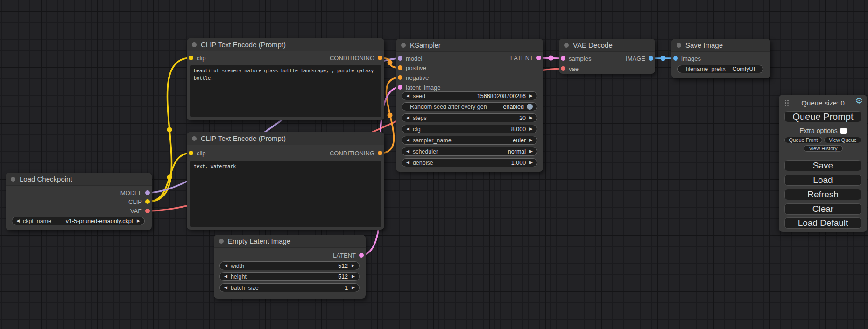  Describe the element at coordinates (607, 56) in the screenshot. I see `node-vae-decode: VAE Decode samples vae IMAGE` at that location.